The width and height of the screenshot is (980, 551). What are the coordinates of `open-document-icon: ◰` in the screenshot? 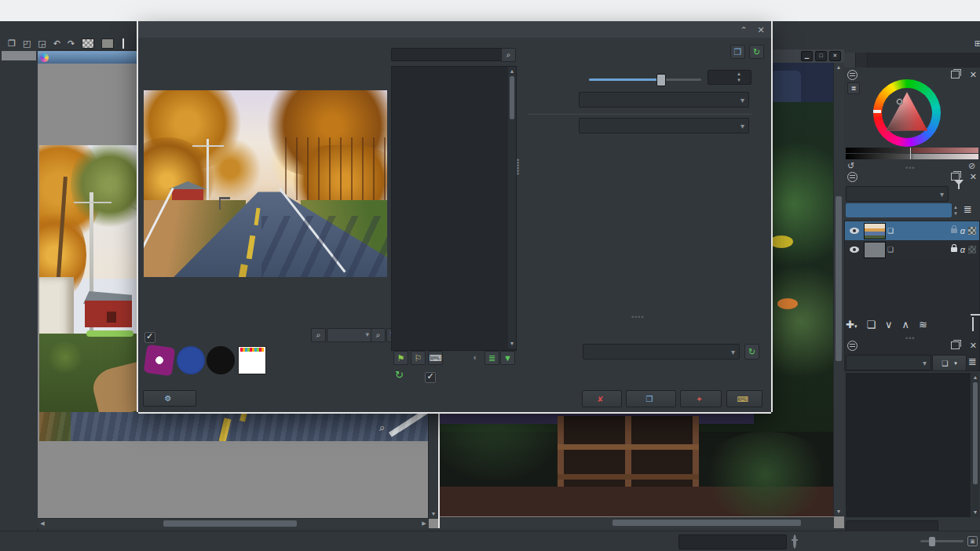 It's located at (27, 44).